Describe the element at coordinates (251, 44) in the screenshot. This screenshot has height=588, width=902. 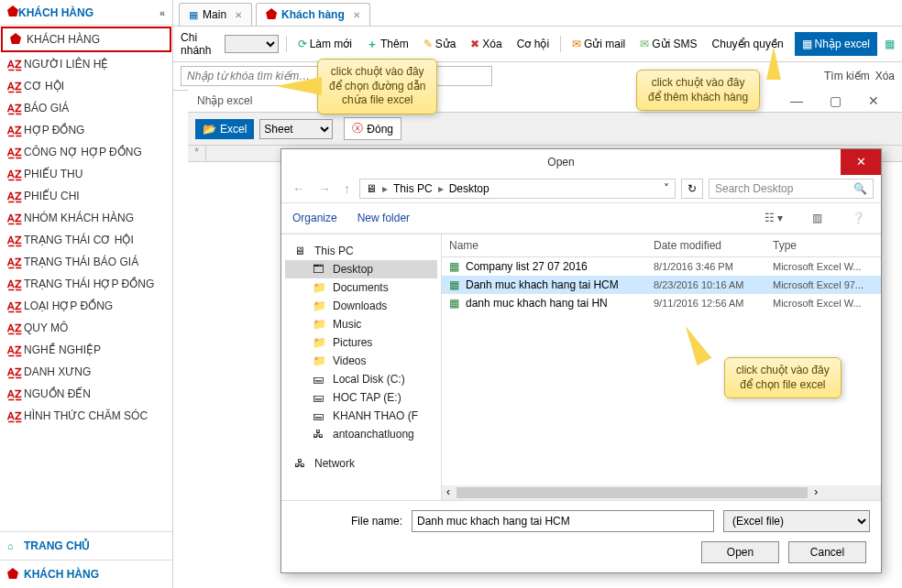
I see `branch-select` at that location.